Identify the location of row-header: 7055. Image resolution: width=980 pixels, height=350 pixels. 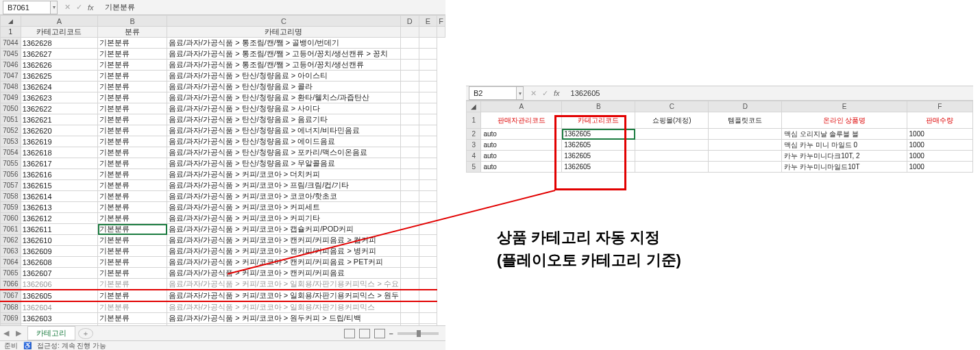
(11, 164).